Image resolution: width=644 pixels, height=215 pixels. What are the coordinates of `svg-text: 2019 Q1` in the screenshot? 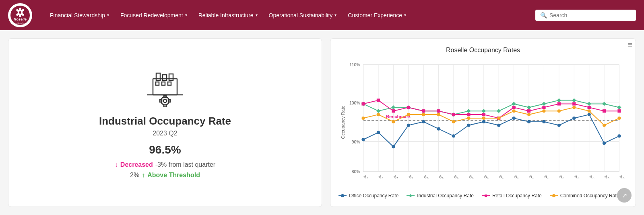 It's located at (369, 176).